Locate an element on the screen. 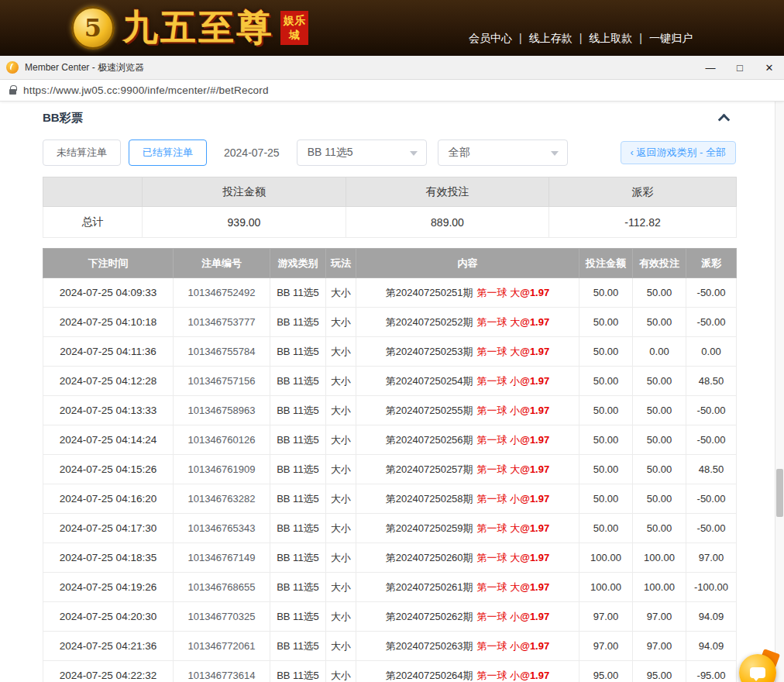  bet-time: 2024-07-25 04:16:20 is located at coordinates (108, 499).